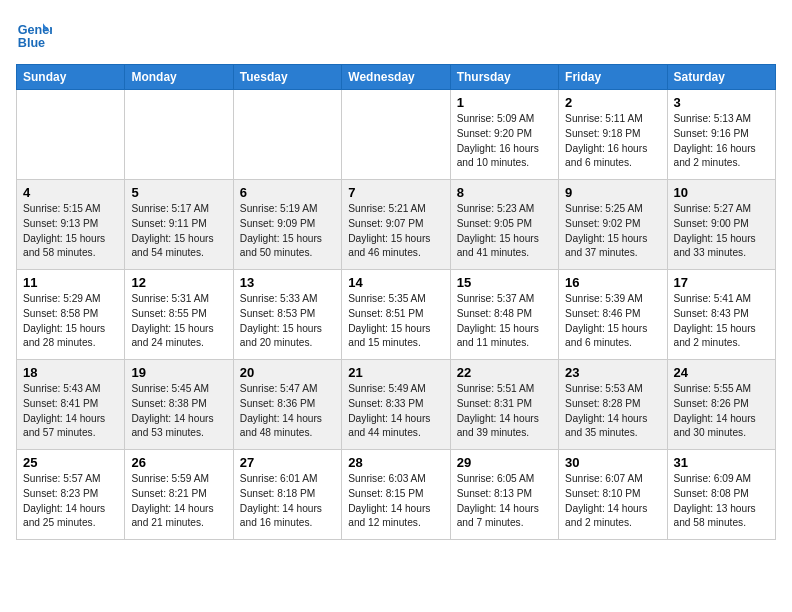 The height and width of the screenshot is (612, 792). What do you see at coordinates (396, 405) in the screenshot?
I see `week-row-4: 18Sunrise: 5:43 AMSunset: 8:41 PMDayligh…` at bounding box center [396, 405].